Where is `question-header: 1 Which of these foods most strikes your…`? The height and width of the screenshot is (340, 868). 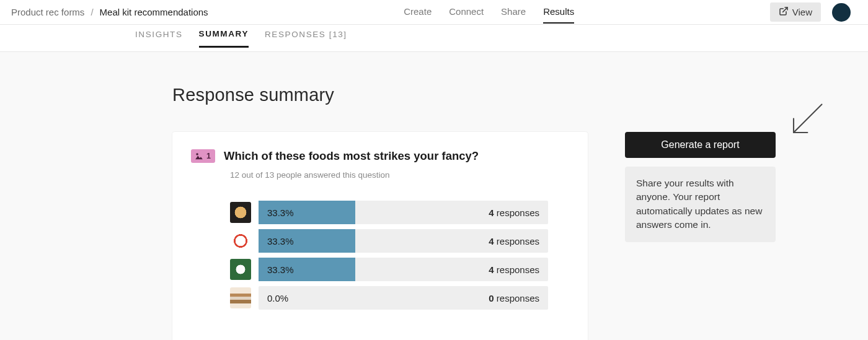 question-header: 1 Which of these foods most strikes your… is located at coordinates (370, 156).